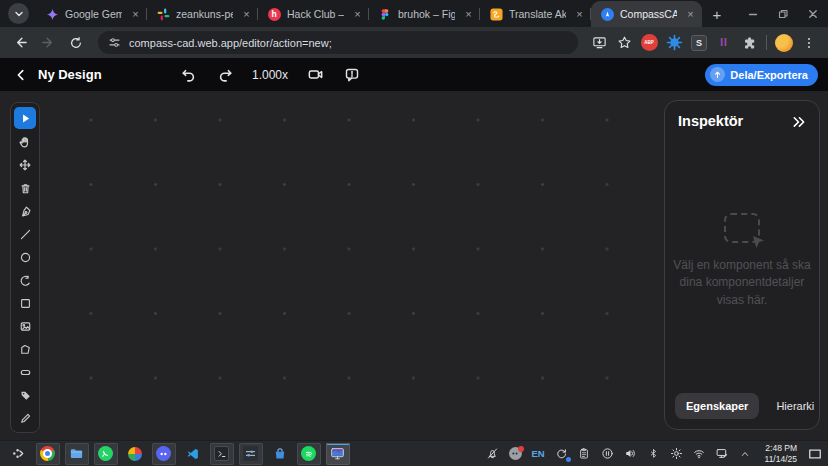 The image size is (828, 466). I want to click on hack-club-icon: h, so click(274, 14).